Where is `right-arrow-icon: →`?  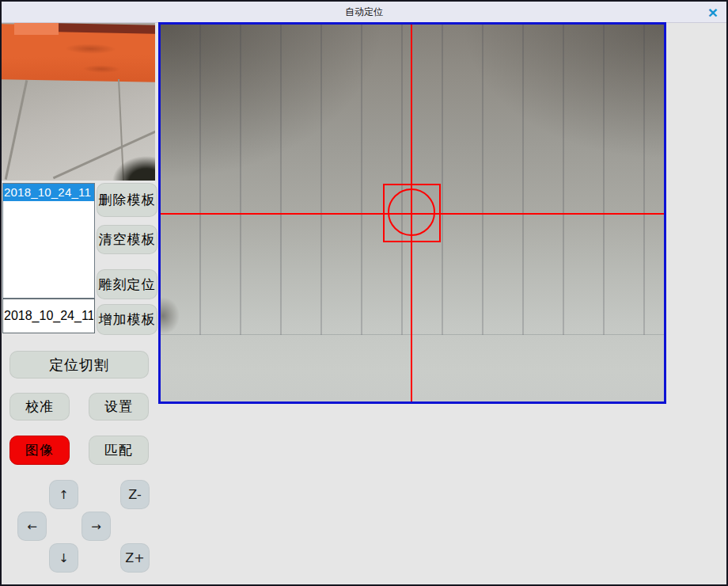 right-arrow-icon: → is located at coordinates (97, 527).